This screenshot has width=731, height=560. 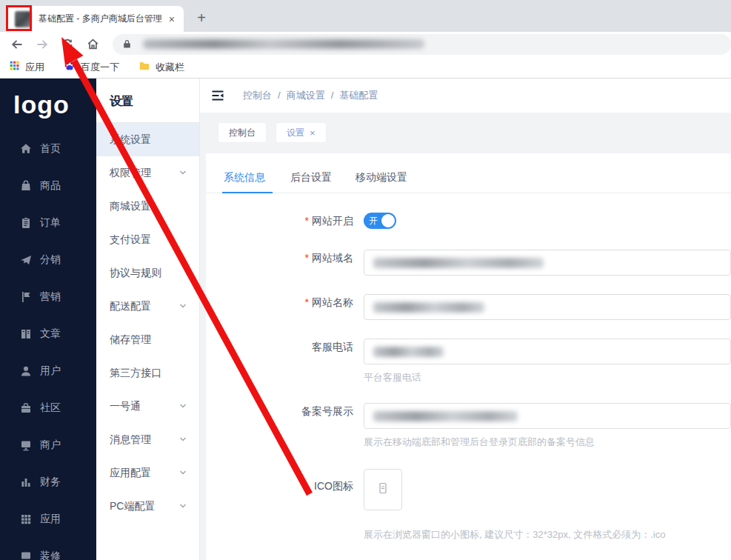 I want to click on website-enable-switch: 开, so click(x=380, y=221).